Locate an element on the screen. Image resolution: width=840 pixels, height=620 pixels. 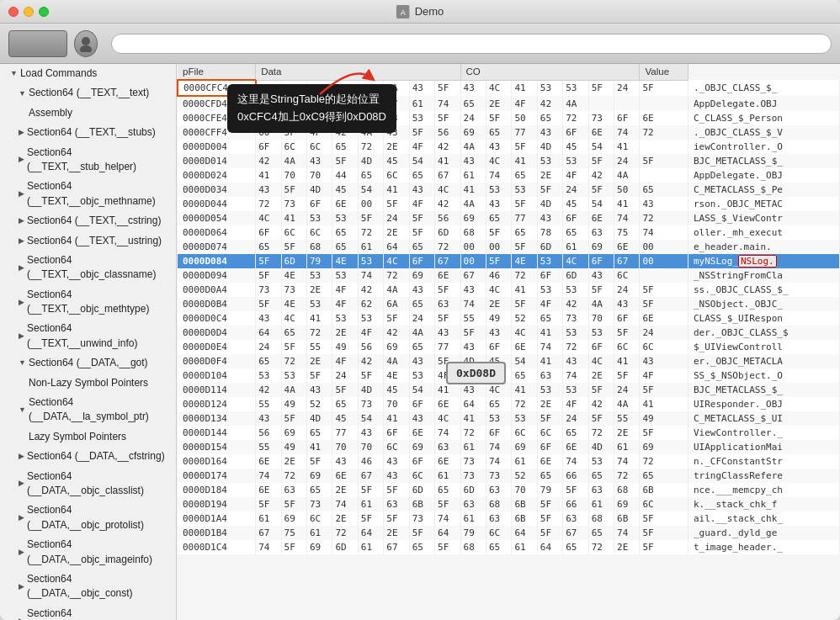
sidebar-item: ▼Load Commands is located at coordinates (88, 74).